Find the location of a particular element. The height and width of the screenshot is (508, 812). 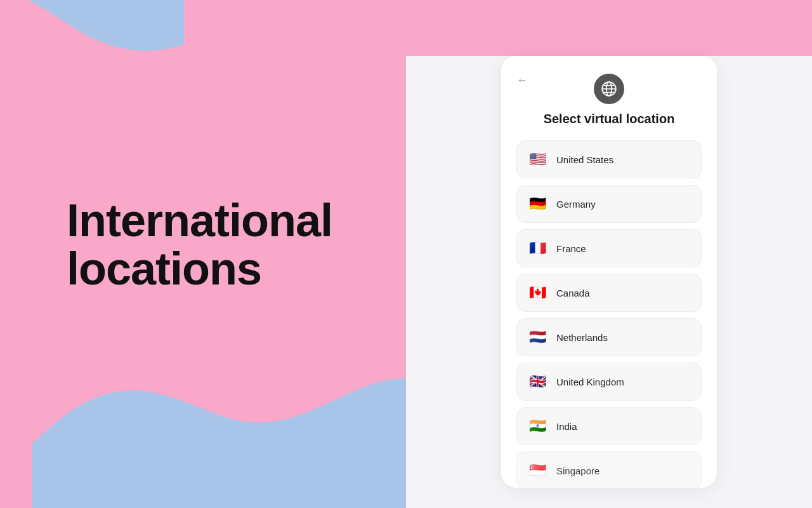

location-name-de: Germany is located at coordinates (576, 204).